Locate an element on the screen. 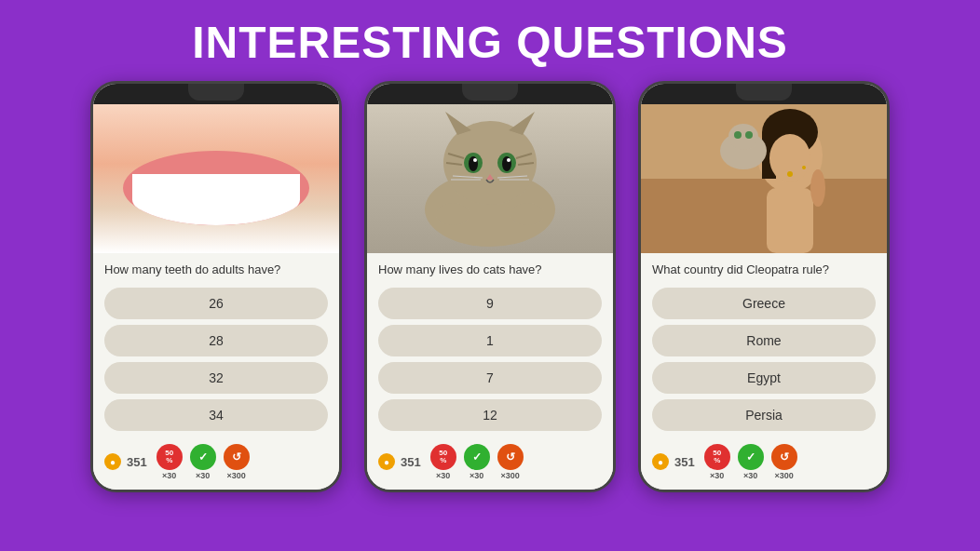 The image size is (980, 551). badge-label-red-1: ×30 is located at coordinates (170, 476).